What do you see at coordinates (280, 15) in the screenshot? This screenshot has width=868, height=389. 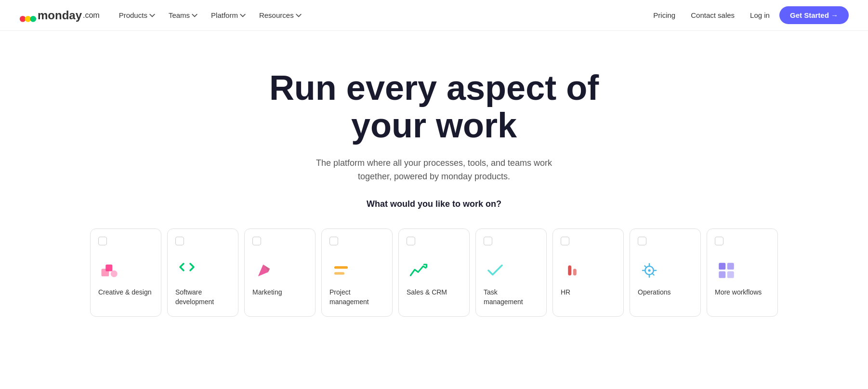 I see `nav-resources: Resources` at bounding box center [280, 15].